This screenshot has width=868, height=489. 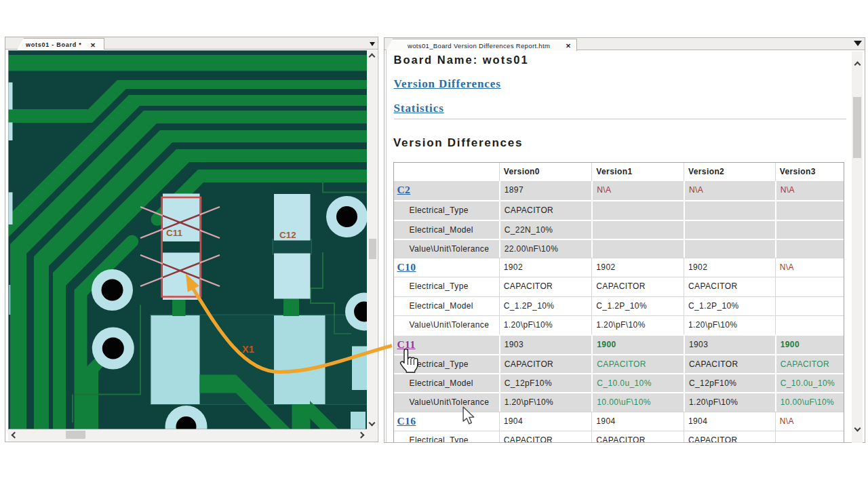 What do you see at coordinates (288, 235) in the screenshot?
I see `svg-text: C12` at bounding box center [288, 235].